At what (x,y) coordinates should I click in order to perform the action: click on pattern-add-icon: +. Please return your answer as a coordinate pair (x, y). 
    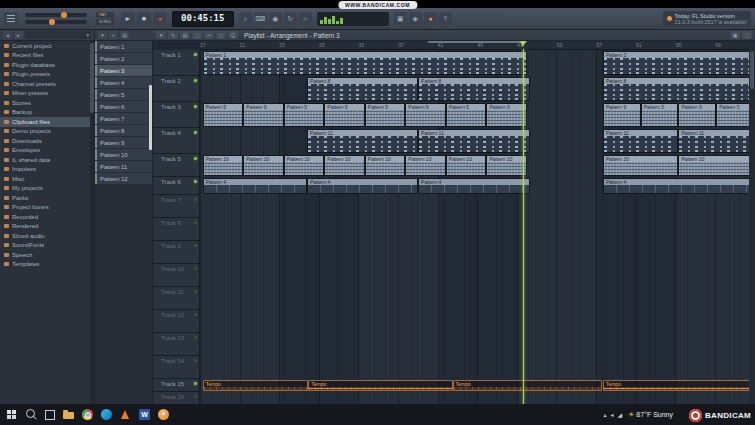
    Looking at the image, I should click on (114, 35).